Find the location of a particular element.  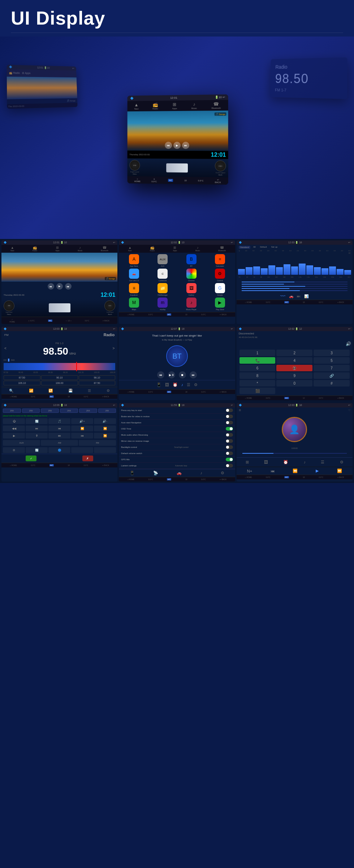

sc-sw-home: ⌂ HOME is located at coordinates (13, 465).